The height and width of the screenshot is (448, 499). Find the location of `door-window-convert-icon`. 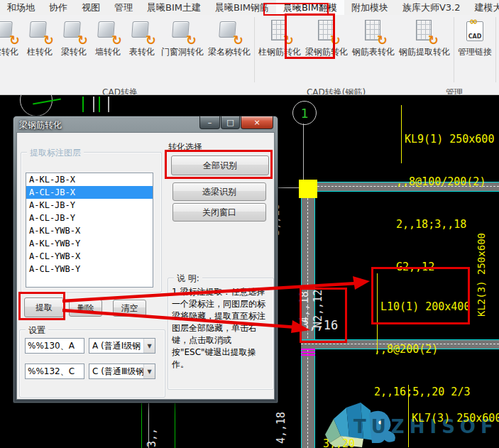

door-window-convert-icon is located at coordinates (182, 31).